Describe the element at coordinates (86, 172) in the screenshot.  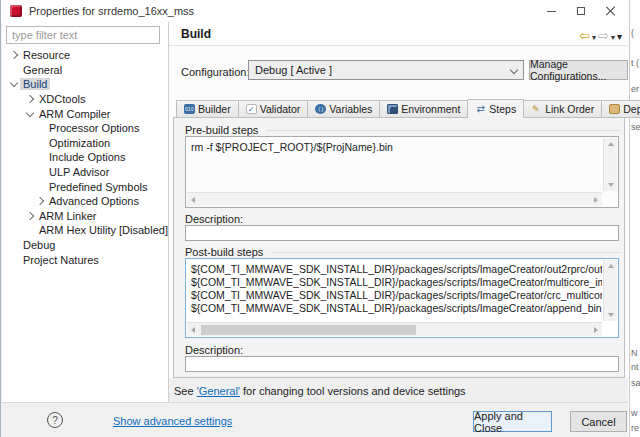
I see `tree-item-ulp-advisor: ULP Advisor` at that location.